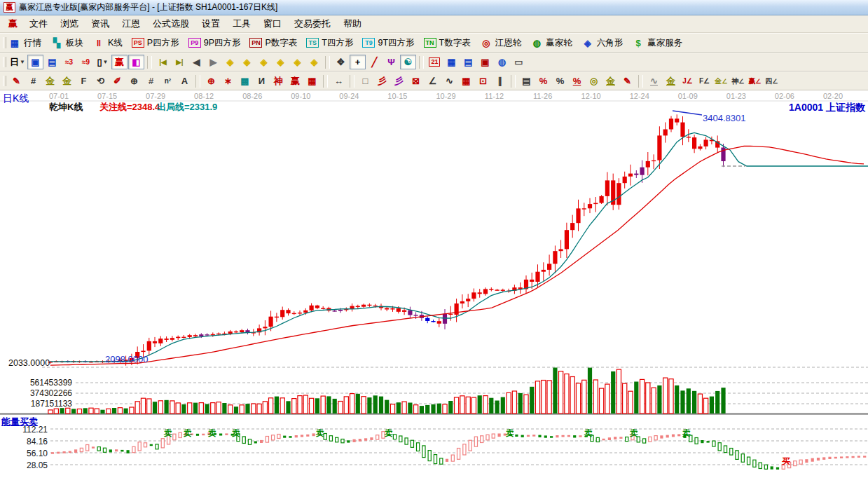  I want to click on width-measure-button: ↔, so click(339, 81).